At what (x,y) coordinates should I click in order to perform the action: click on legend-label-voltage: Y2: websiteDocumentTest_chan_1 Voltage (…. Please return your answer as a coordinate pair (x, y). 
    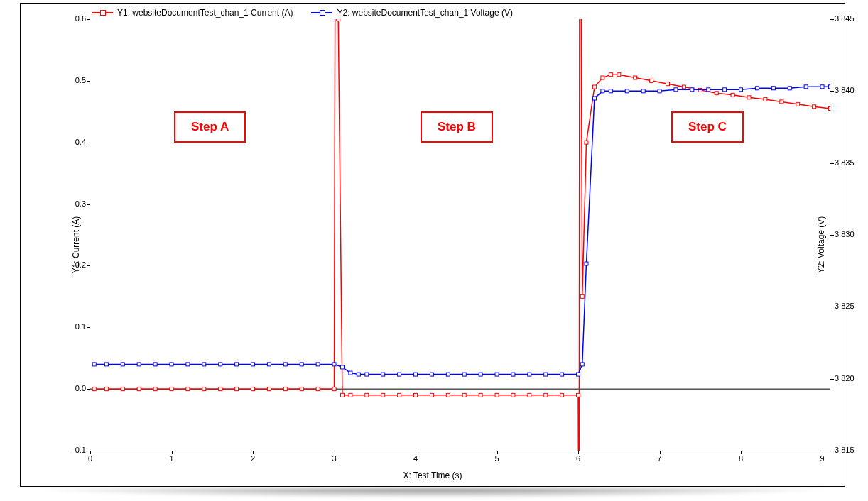
    Looking at the image, I should click on (425, 13).